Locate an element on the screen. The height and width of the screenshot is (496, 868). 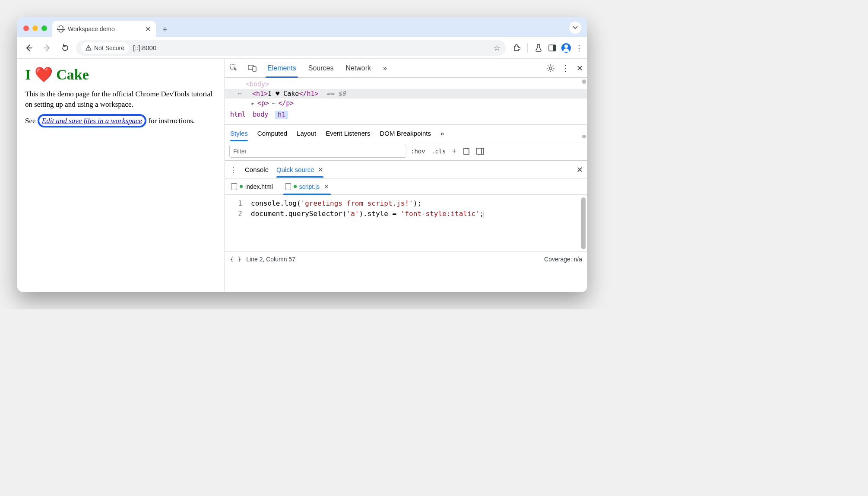
styles-toolbar: :hov .cls + is located at coordinates (406, 151).